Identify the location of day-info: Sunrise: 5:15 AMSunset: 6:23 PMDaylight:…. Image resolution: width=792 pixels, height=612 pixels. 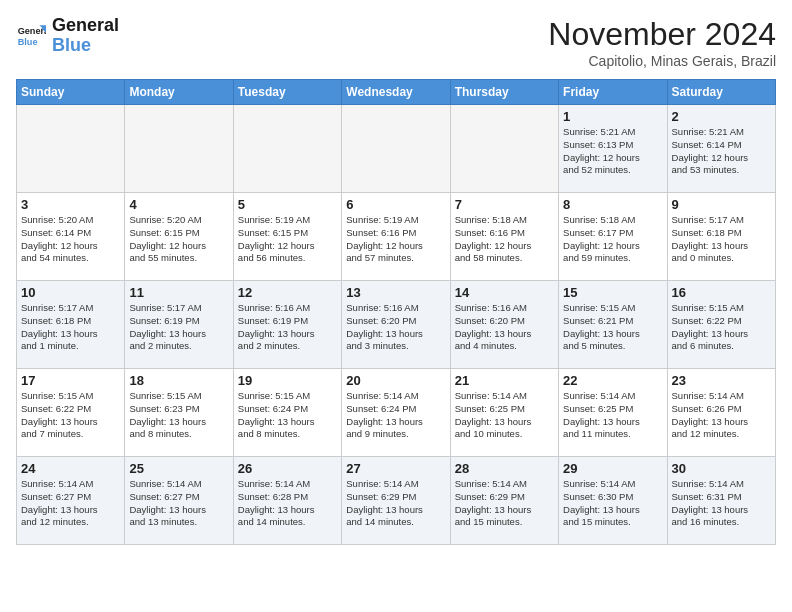
(178, 416).